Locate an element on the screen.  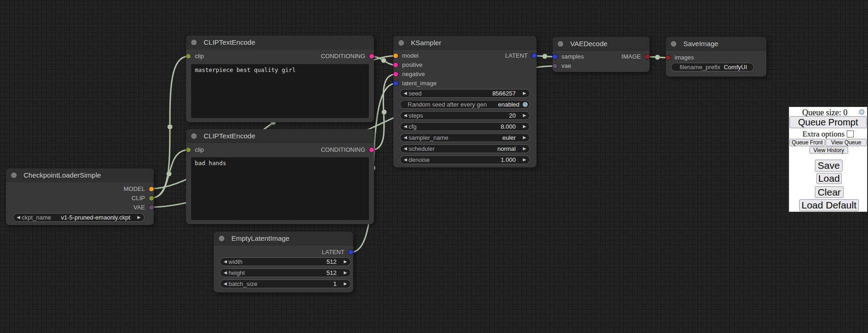
queue-front-button: Queue Front is located at coordinates (807, 143).